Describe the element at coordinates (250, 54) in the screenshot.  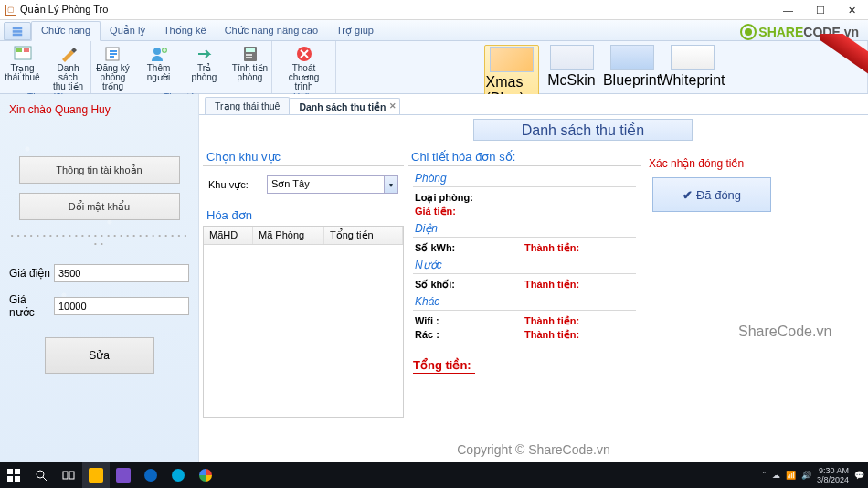
I see `calc-icon` at that location.